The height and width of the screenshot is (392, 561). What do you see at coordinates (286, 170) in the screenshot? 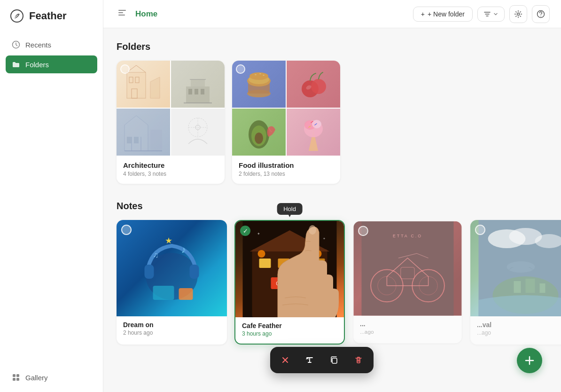
I see `folder-info: Food illustration 2 folders, 13 notes` at bounding box center [286, 170].